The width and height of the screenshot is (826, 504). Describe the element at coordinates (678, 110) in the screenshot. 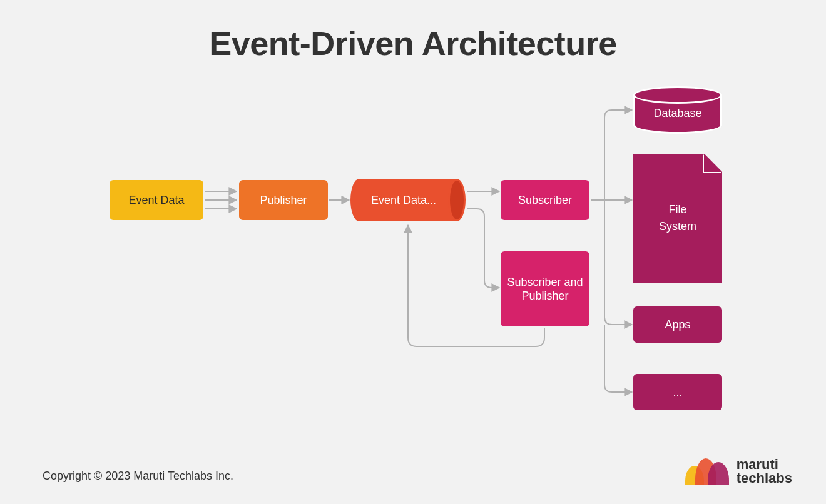

I see `node-database: Database` at that location.